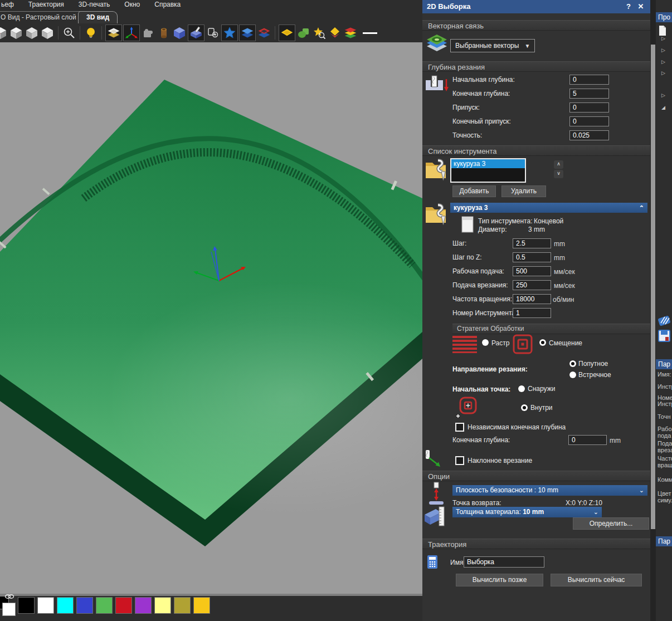  I want to click on menu-toolpath: Траектория, so click(46, 4).